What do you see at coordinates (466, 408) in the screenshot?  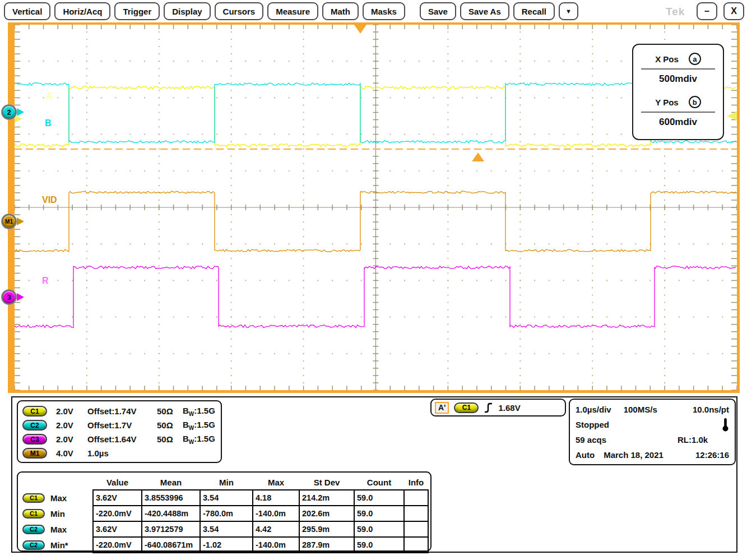 I see `trigger-channel-pill: C1` at bounding box center [466, 408].